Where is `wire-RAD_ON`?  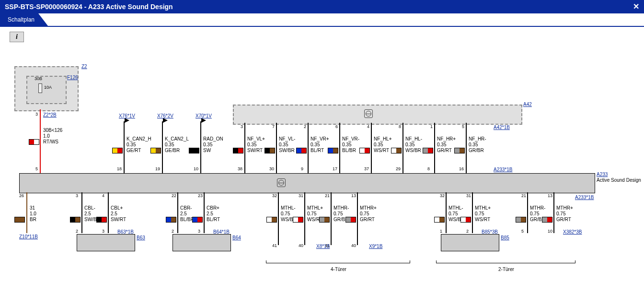
wire-RAD_ON is located at coordinates (201, 147).